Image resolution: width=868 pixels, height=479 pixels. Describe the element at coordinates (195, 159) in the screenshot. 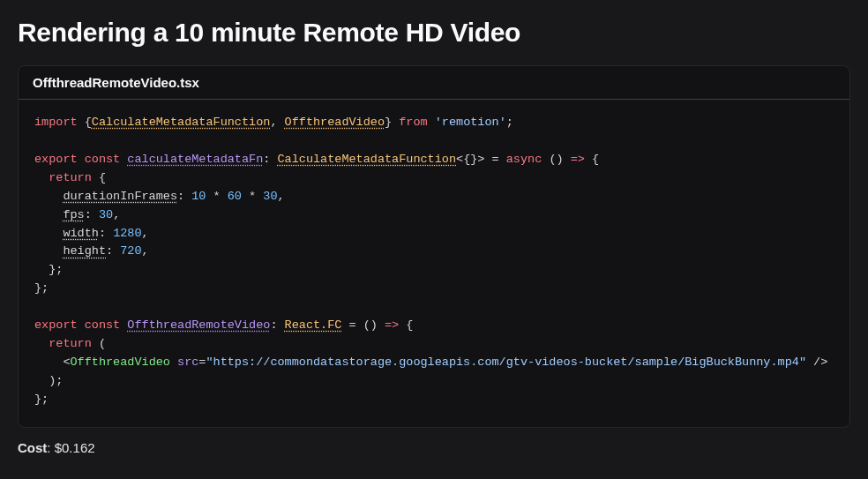

I see `tok-fn-name: calculateMetadataFn` at that location.